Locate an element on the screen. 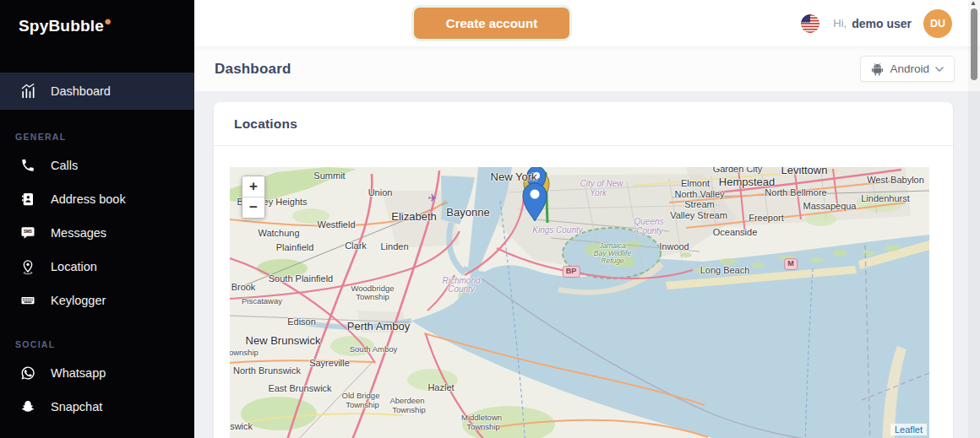 The width and height of the screenshot is (980, 438). address-book-icon is located at coordinates (28, 199).